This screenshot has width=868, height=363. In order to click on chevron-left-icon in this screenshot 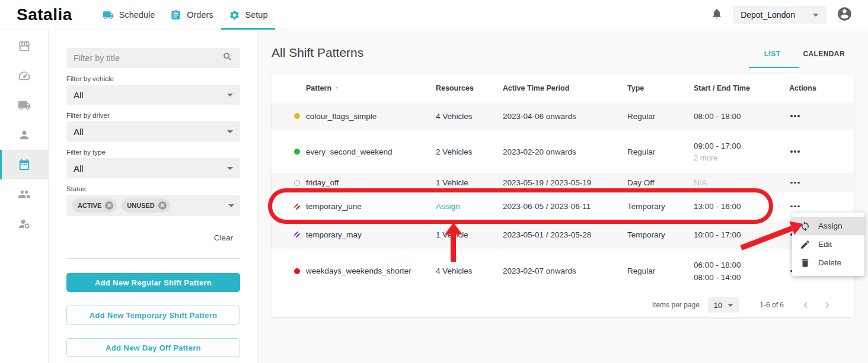, I will do `click(806, 305)`.